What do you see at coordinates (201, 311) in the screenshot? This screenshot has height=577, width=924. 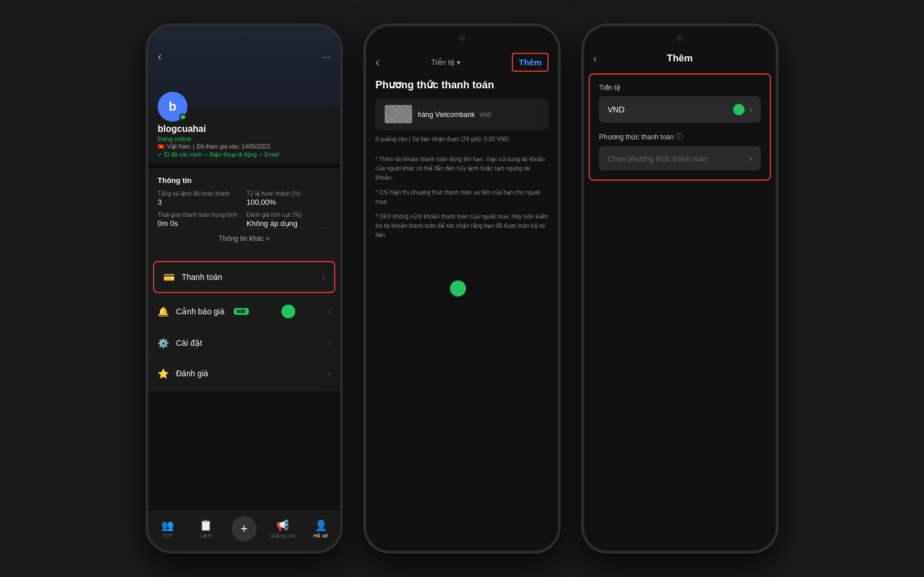 I see `price-alert-label: Cảnh báo giá` at bounding box center [201, 311].